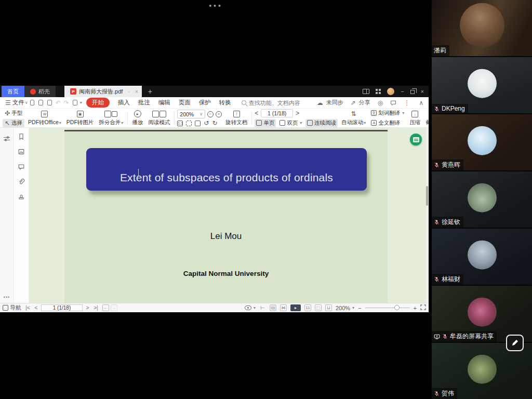 This screenshot has width=532, height=399. Describe the element at coordinates (345, 308) in the screenshot. I see `zoom-level: 200% ▾` at that location.